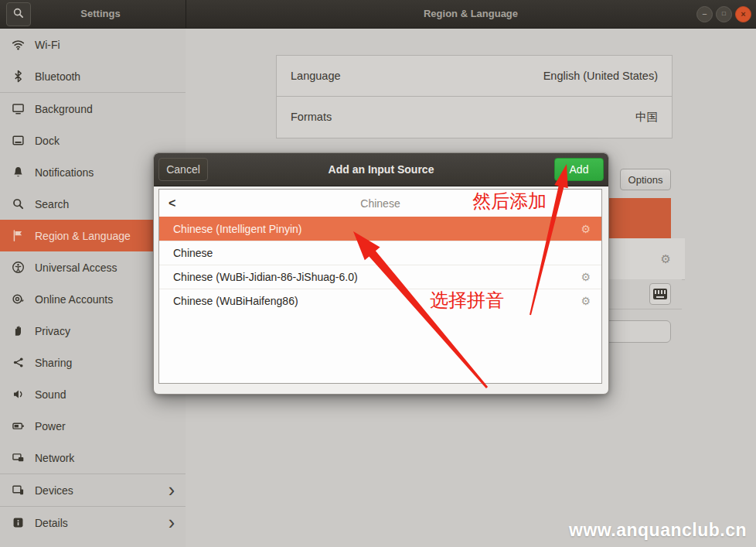 The width and height of the screenshot is (756, 547). I want to click on wifi-icon, so click(18, 45).